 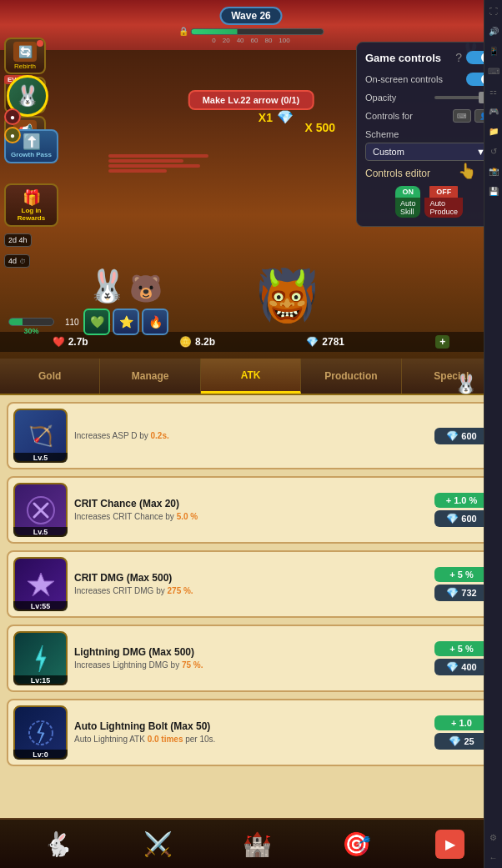 I want to click on bottom-icon-2: ⚔️, so click(x=158, y=844).